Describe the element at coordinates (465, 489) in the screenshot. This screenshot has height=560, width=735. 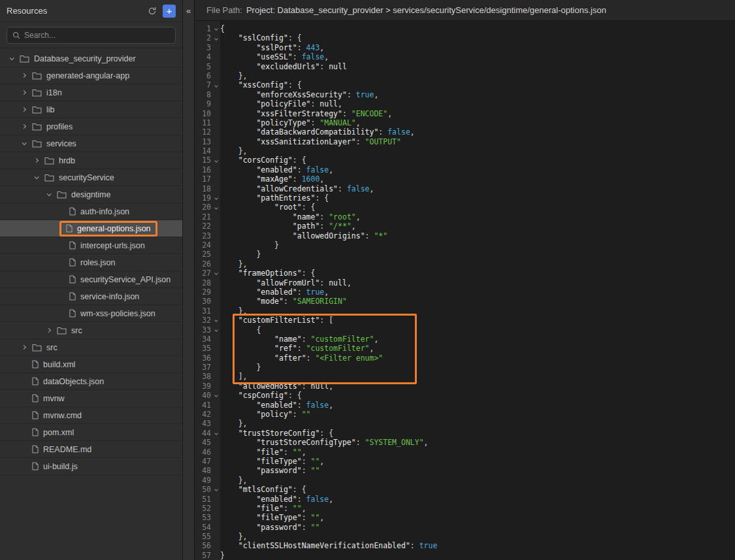
I see `code-line: 50 "mtlsConfig": {` at that location.